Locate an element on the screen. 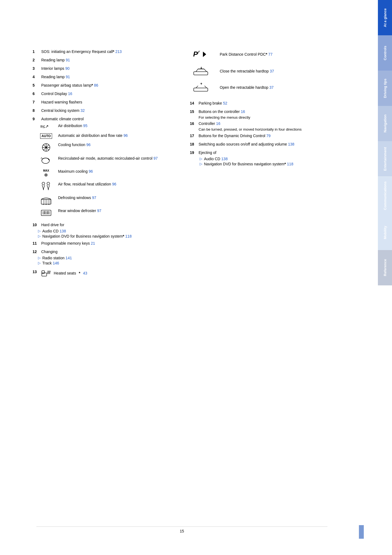 This screenshot has width=392, height=555. close-hardtop-link: 37 is located at coordinates (272, 71).